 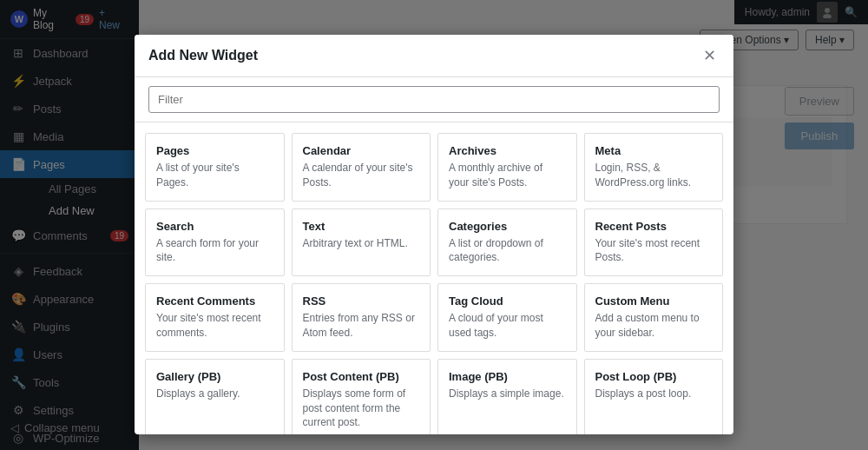 What do you see at coordinates (215, 251) in the screenshot?
I see `widget-desc: A search form for your site.` at bounding box center [215, 251].